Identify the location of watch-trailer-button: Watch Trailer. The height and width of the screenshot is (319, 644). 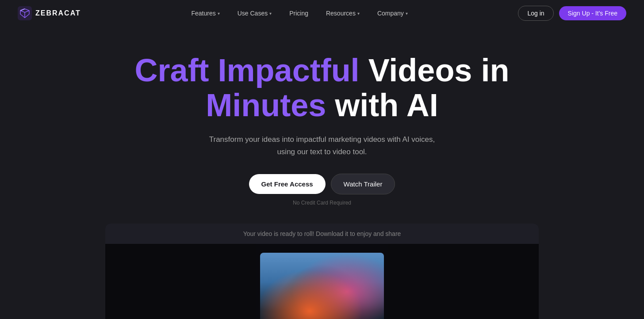
(363, 184).